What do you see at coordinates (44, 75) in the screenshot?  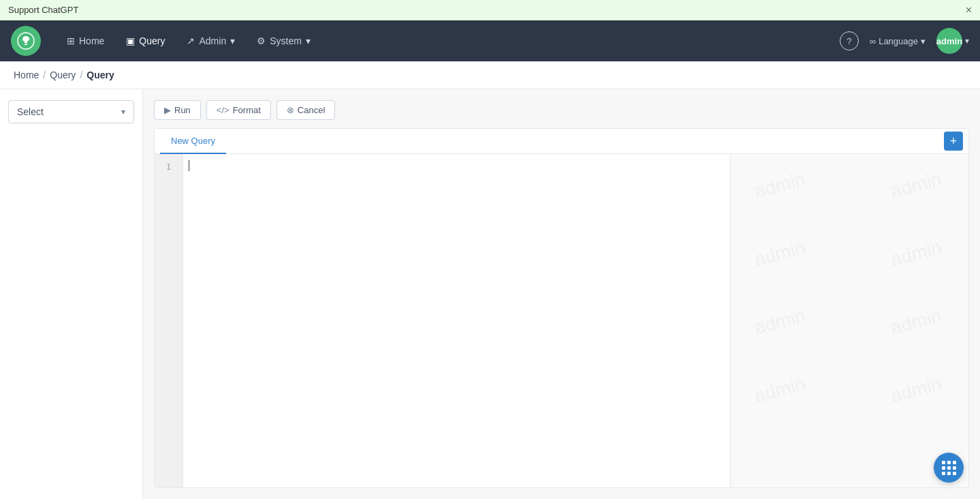 I see `breadcrumb-sep-1: /` at bounding box center [44, 75].